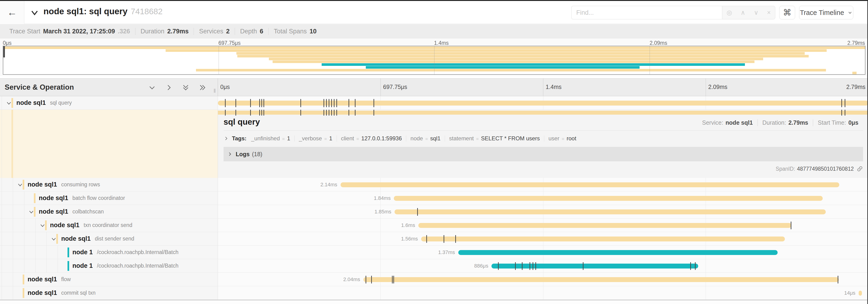 The width and height of the screenshot is (868, 304). I want to click on locate-icon: ◎, so click(729, 13).